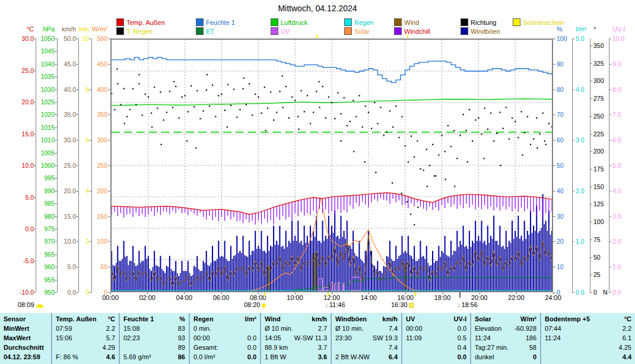 The width and height of the screenshot is (635, 364). What do you see at coordinates (53, 64) in the screenshot?
I see `axis-tick-label: 450` at bounding box center [53, 64].